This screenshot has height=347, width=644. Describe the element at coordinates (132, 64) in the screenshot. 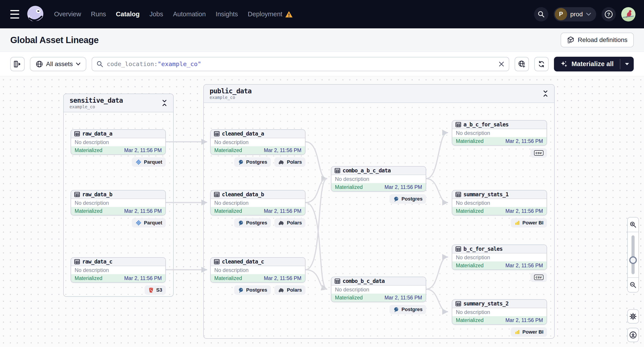

I see `search-query-field: code_location:` at that location.